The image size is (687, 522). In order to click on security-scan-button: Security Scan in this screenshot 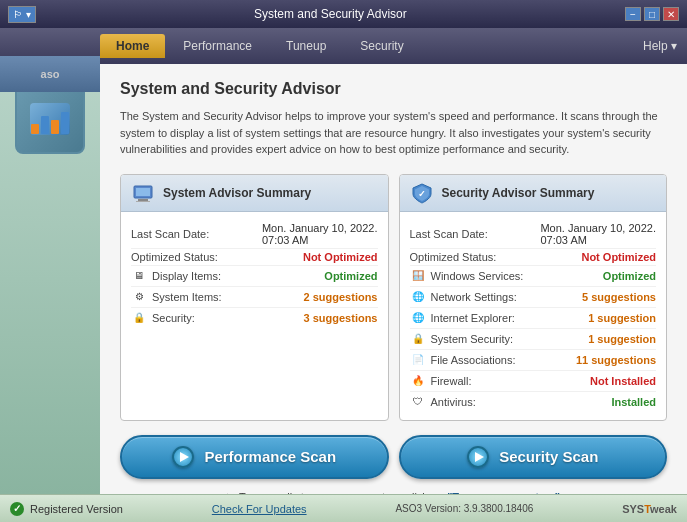, I will do `click(534, 457)`.